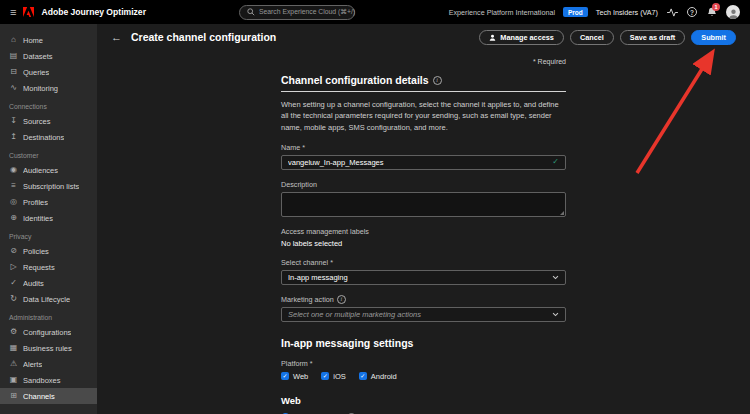 The height and width of the screenshot is (414, 750). Describe the element at coordinates (14, 251) in the screenshot. I see `policies-icon: ⊘` at that location.